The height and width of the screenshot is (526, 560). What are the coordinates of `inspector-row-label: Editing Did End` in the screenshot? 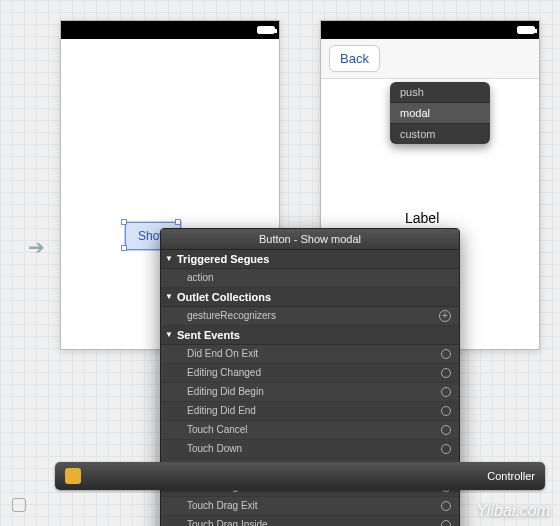 It's located at (222, 411).